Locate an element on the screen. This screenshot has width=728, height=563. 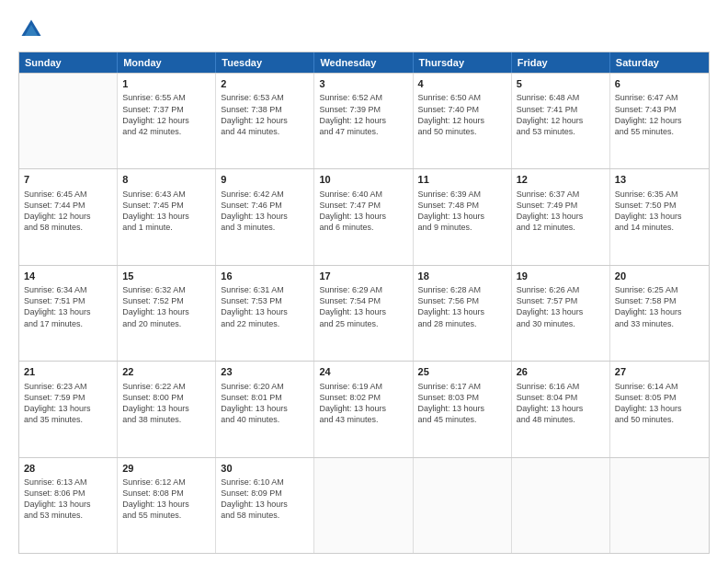
day-number: 25 is located at coordinates (462, 372).